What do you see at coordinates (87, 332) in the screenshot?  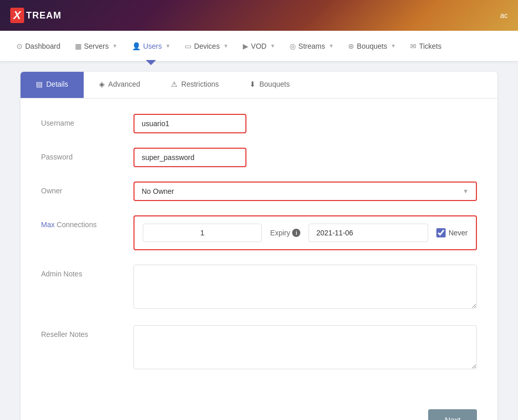 I see `reseller-notes-label: Reseller Notes` at bounding box center [87, 332].